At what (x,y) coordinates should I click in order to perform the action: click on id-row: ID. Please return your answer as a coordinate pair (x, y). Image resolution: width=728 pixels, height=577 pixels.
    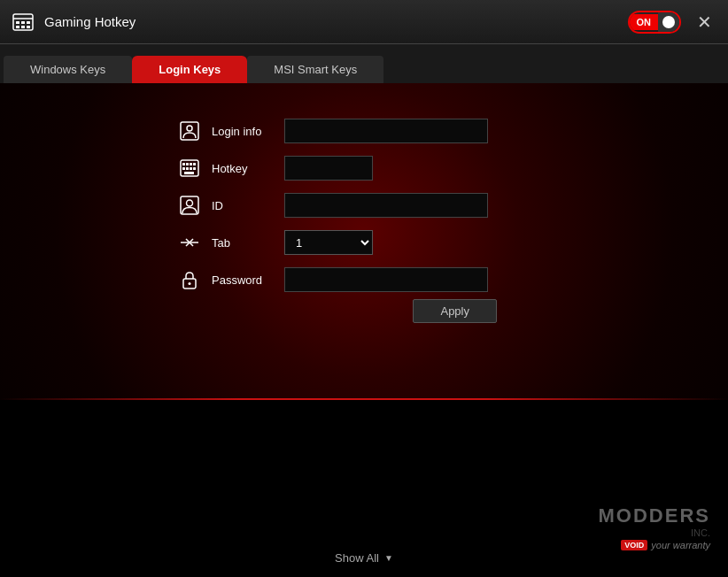
    Looking at the image, I should click on (364, 205).